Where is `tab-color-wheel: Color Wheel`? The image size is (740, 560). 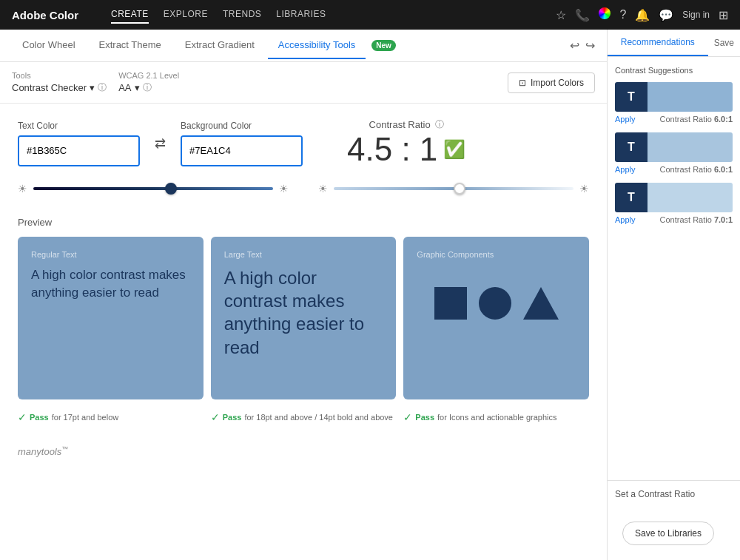
tab-color-wheel: Color Wheel is located at coordinates (49, 46).